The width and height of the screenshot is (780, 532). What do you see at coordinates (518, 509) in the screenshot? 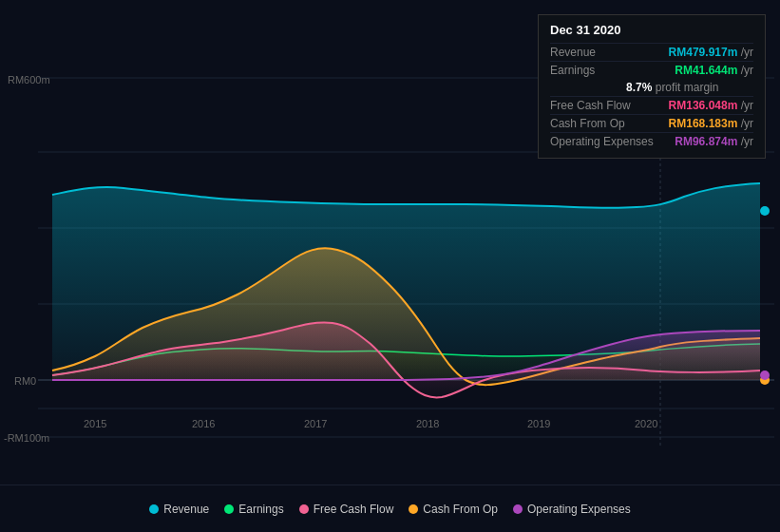
I see `legend-dot-opex` at bounding box center [518, 509].